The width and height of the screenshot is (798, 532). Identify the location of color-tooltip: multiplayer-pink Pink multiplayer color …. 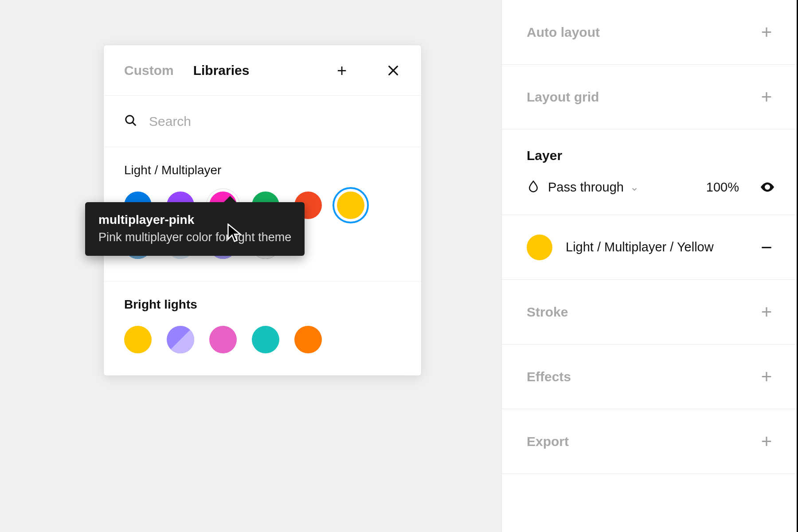
(195, 229).